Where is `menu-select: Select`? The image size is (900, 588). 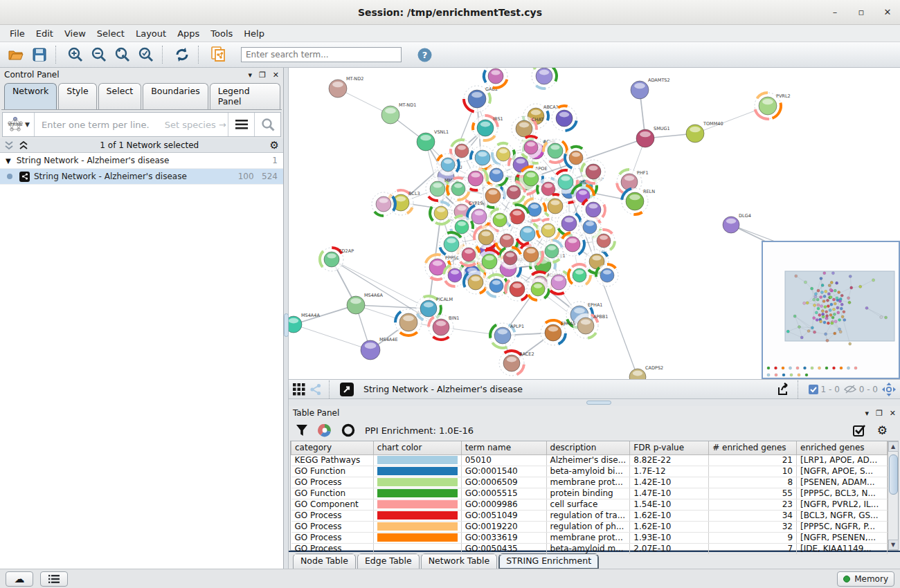 menu-select: Select is located at coordinates (111, 33).